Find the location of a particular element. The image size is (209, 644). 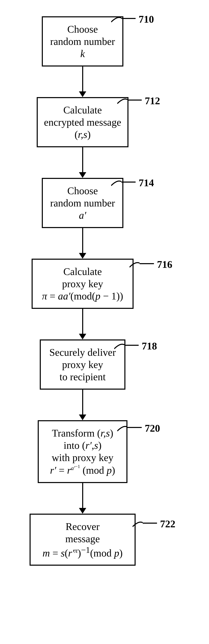

label-712: 712 is located at coordinates (152, 101).